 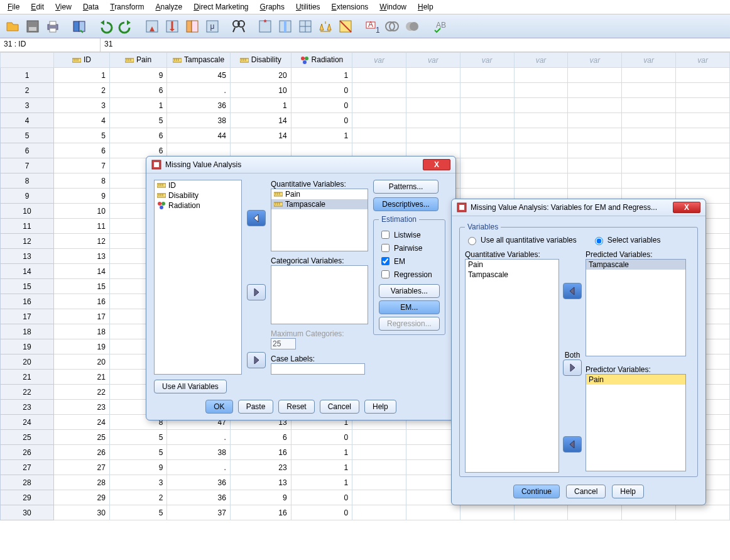 I want to click on row-header: 5, so click(x=28, y=136).